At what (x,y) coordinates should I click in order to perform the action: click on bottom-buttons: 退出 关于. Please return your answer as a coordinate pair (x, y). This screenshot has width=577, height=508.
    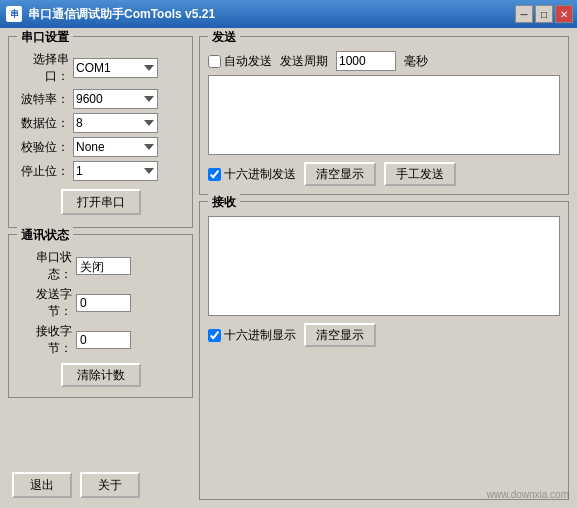
    Looking at the image, I should click on (100, 485).